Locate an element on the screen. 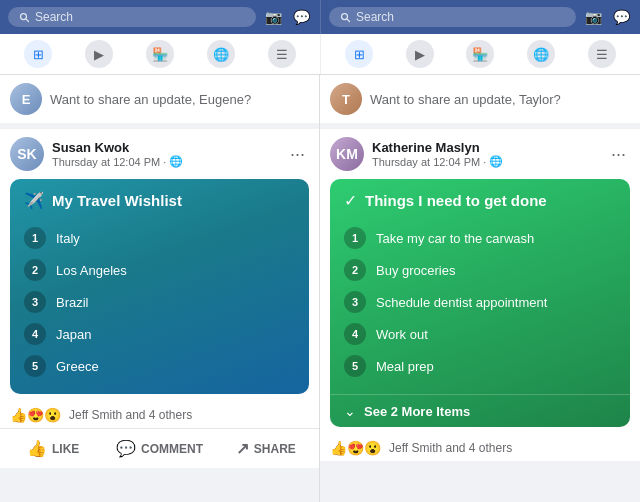 The height and width of the screenshot is (502, 640). list-card-todo-title: Things I need to get done is located at coordinates (456, 200).